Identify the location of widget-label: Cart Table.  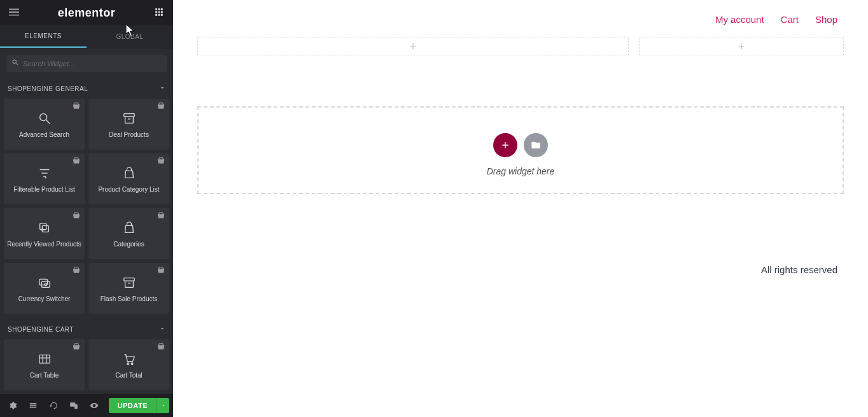
(45, 376).